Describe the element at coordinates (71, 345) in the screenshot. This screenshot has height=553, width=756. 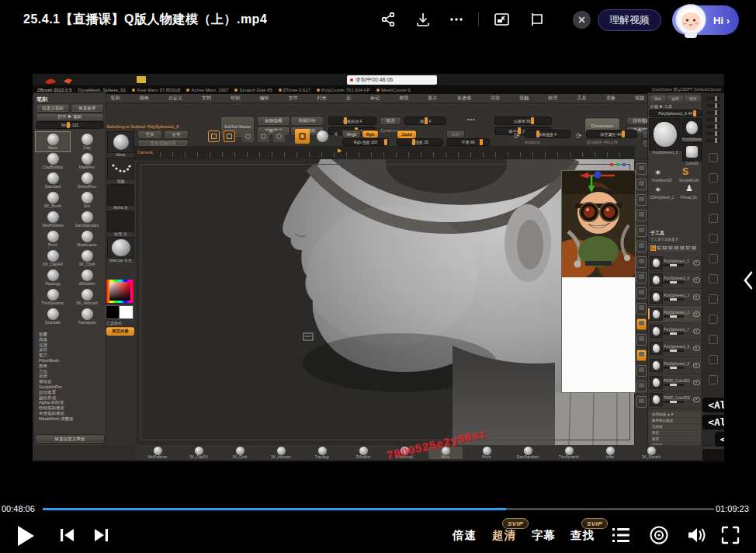
I see `brush-section-item: 深度` at that location.